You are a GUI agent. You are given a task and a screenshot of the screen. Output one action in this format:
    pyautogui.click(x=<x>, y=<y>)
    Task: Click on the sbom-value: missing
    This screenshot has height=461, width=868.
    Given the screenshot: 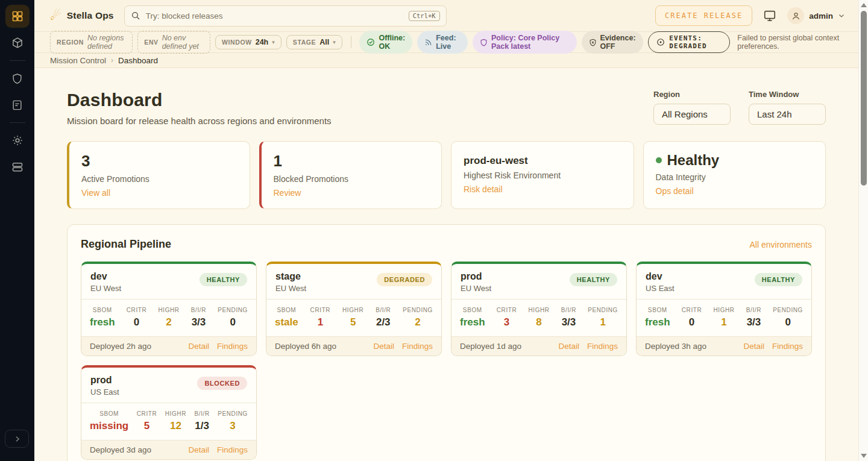 What is the action you would take?
    pyautogui.click(x=109, y=426)
    